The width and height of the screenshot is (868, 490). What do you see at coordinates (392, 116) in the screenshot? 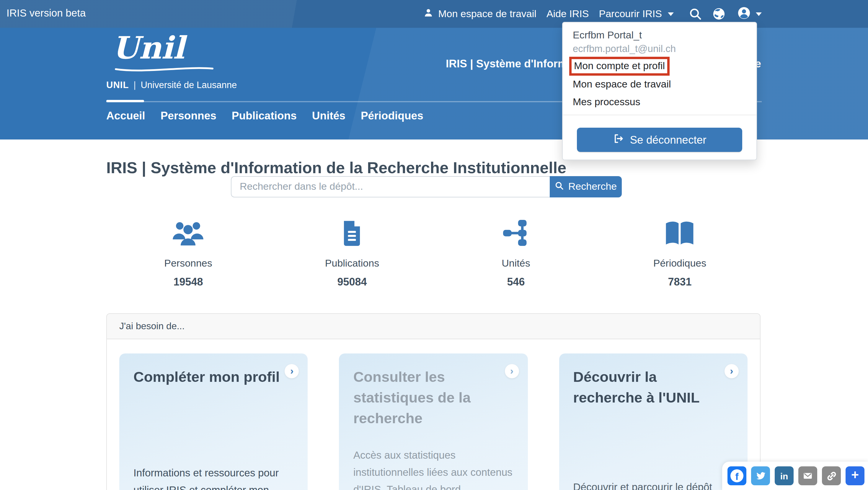
I see `nav-item-periodiques: Périodiques` at bounding box center [392, 116].